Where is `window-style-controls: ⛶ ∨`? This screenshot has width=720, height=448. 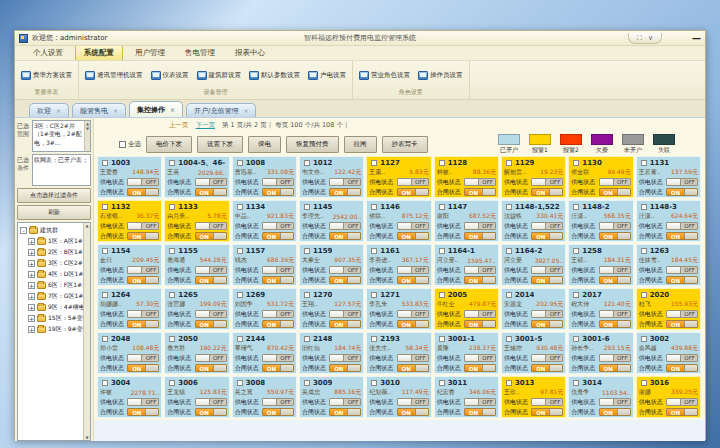
window-style-controls: ⛶ ∨ is located at coordinates (645, 38).